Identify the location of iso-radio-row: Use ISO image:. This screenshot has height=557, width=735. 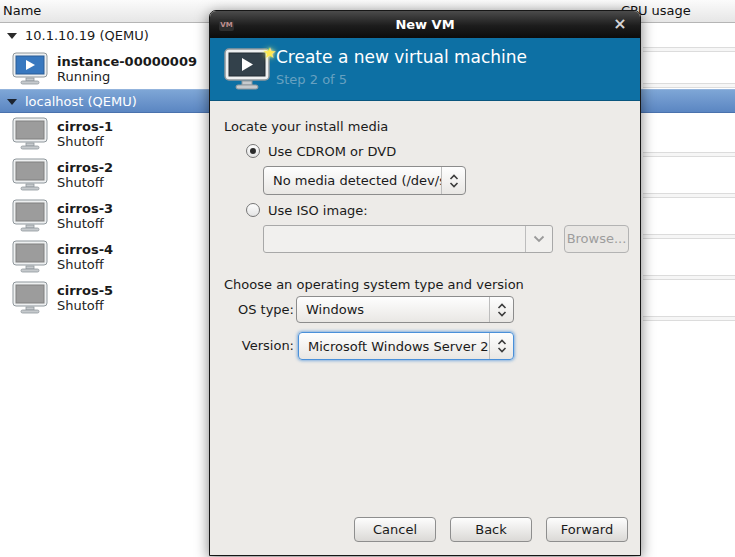
(307, 210).